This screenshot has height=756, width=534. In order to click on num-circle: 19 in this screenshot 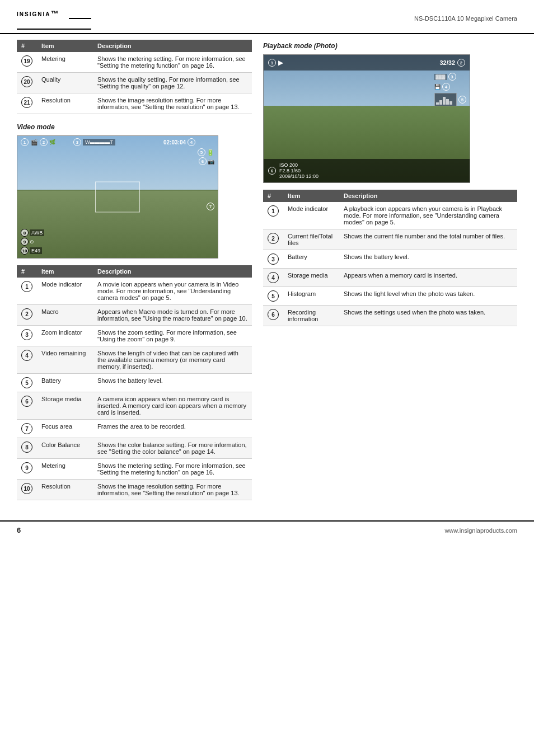, I will do `click(27, 61)`.